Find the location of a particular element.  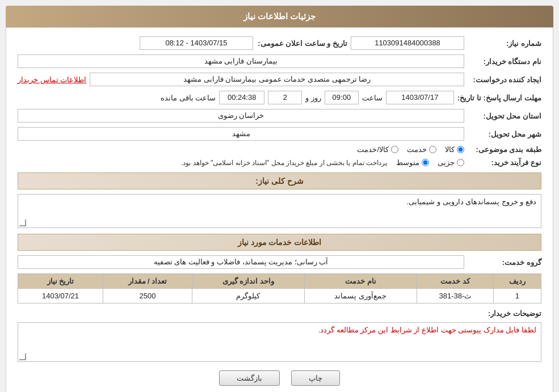

creator-link: اطلاعات تماس خریدار is located at coordinates (52, 79).